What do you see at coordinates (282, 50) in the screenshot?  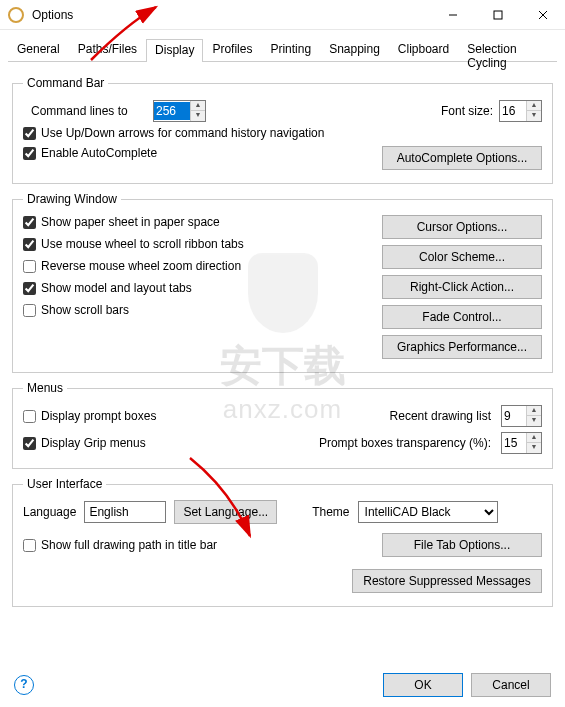 I see `tab-bar: General Paths/Files Display Profiles Pri…` at bounding box center [282, 50].